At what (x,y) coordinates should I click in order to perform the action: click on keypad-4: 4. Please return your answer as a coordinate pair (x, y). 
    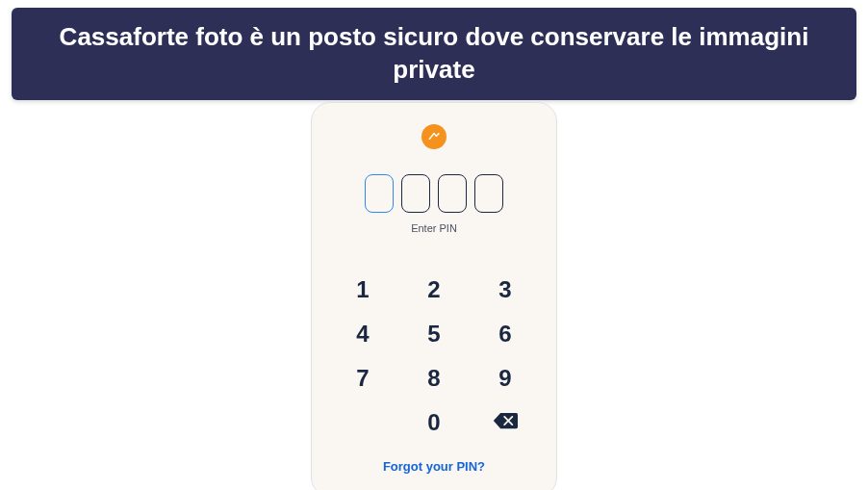
    Looking at the image, I should click on (363, 334).